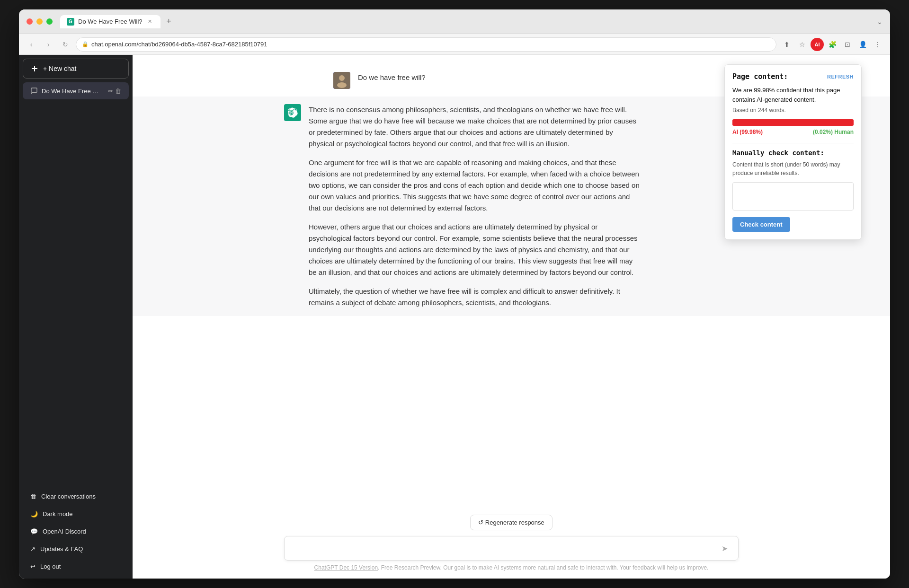 This screenshot has height=588, width=909. I want to click on share-icon: ⬆, so click(787, 44).